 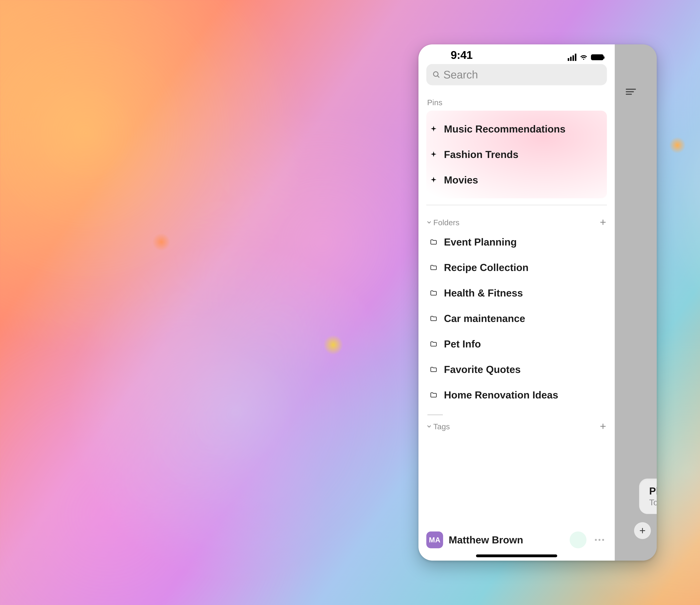 I want to click on tags-section-toggle: Tags, so click(x=438, y=427).